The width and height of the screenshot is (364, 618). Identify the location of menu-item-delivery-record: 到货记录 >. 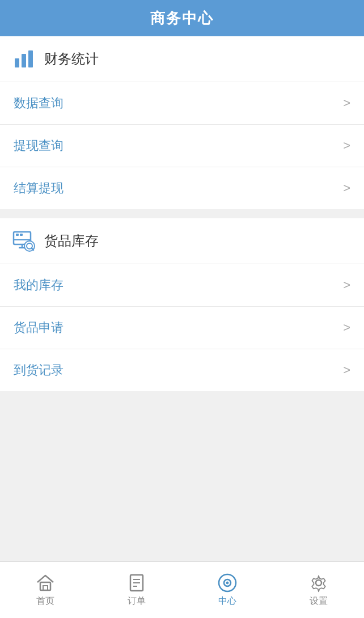
(182, 370).